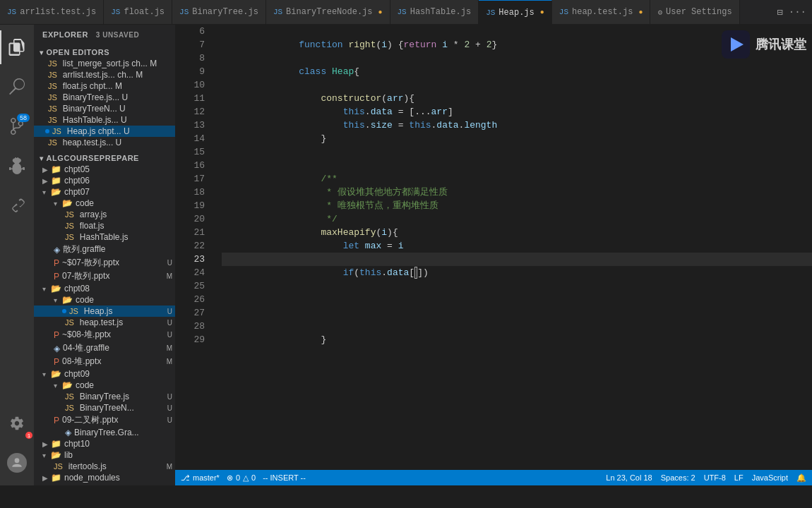 Image resolution: width=812 pixels, height=508 pixels. I want to click on file-07-pptx-tilde: P ~$07-散列.pptx U, so click(105, 262).